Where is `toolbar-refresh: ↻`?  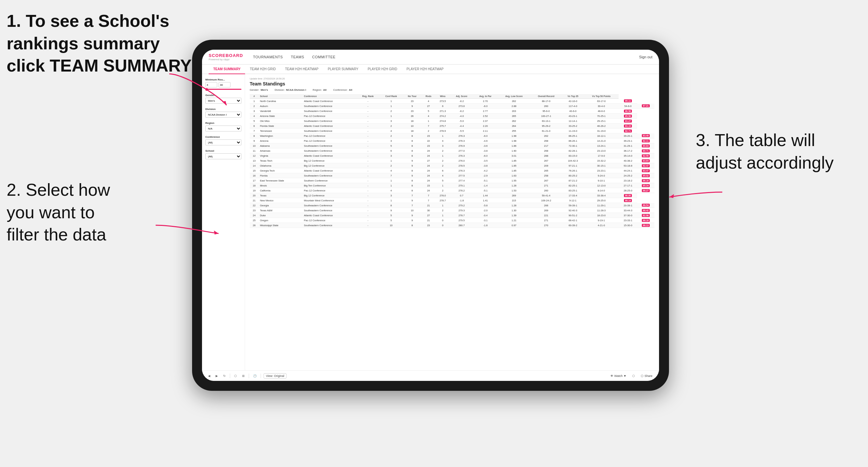 toolbar-refresh: ↻ is located at coordinates (224, 376).